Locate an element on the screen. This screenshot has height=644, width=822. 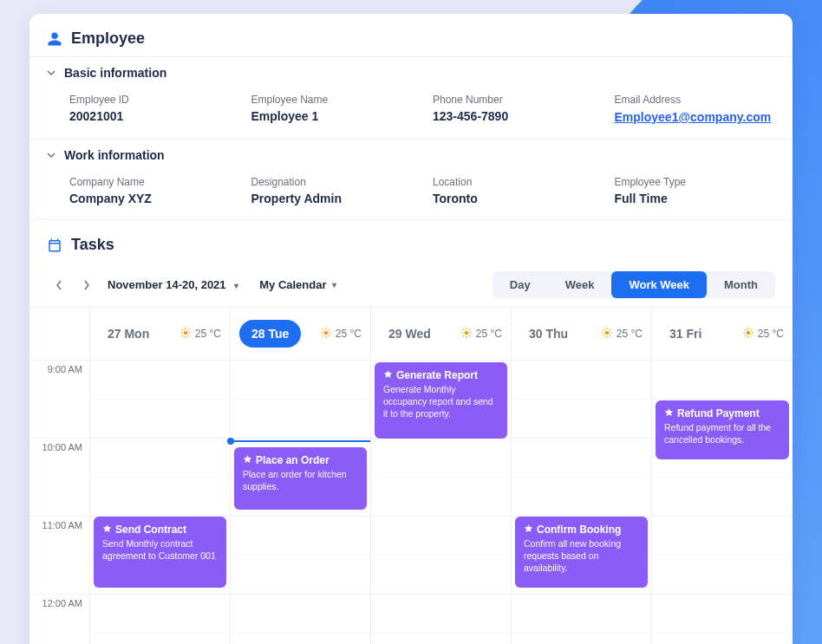
chevron-down-icon: ▾ is located at coordinates (236, 286).